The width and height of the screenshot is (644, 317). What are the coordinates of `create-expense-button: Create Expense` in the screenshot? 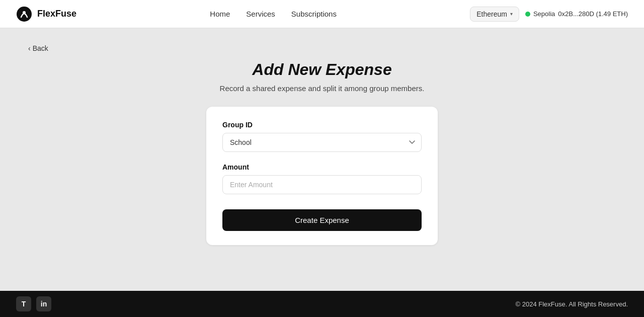 It's located at (322, 220).